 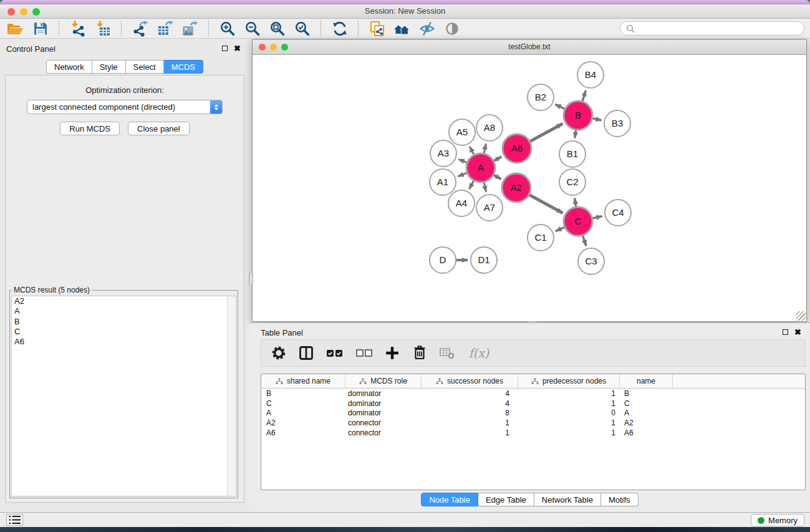 What do you see at coordinates (364, 353) in the screenshot?
I see `unselect-all-columns-button` at bounding box center [364, 353].